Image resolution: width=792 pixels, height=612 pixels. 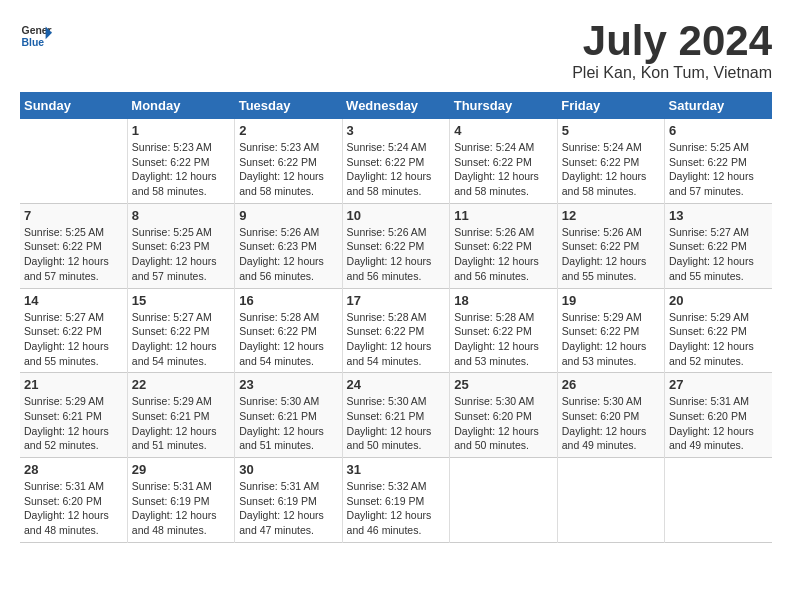 I want to click on day-cell: 14Sunrise: 5:27 AM Sunset: 6:22 PM Dayli…, so click(x=74, y=330).